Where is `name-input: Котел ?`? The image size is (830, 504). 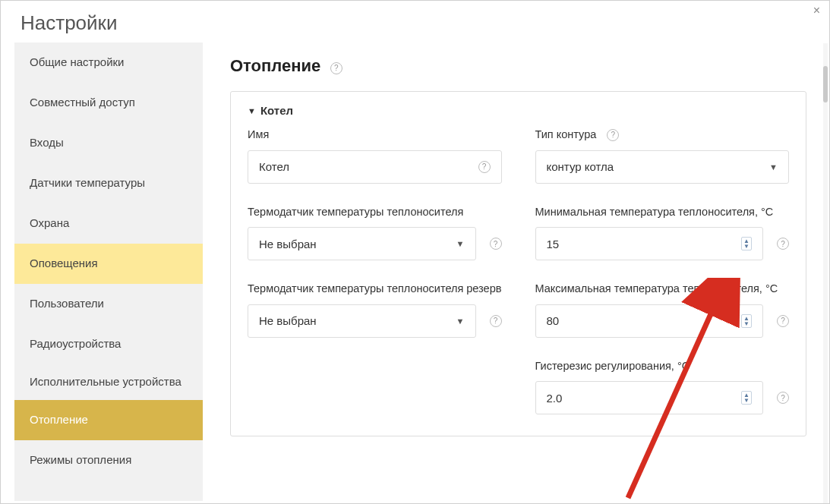 name-input: Котел ? is located at coordinates (375, 167).